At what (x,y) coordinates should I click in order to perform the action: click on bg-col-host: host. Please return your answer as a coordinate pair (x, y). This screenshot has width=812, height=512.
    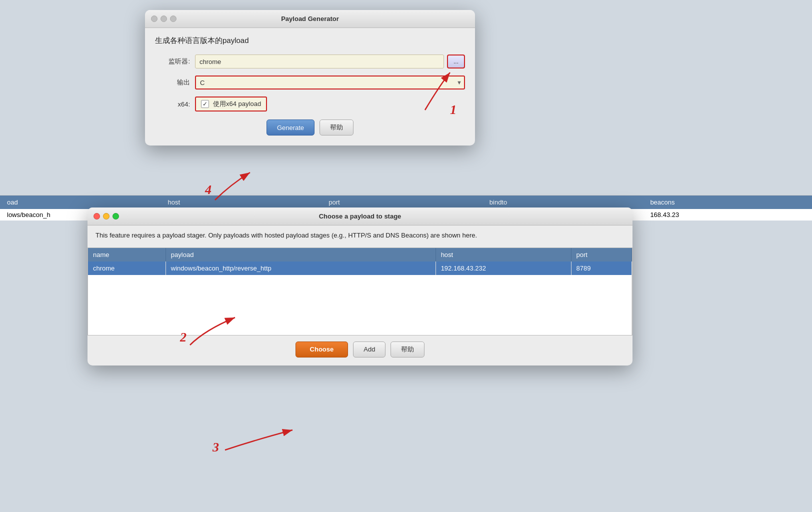
    Looking at the image, I should click on (246, 202).